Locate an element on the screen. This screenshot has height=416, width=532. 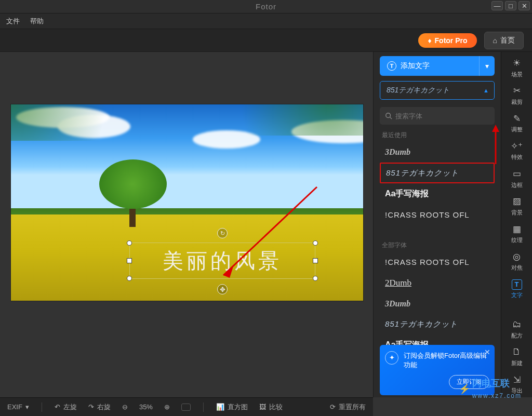
text-selection: ↻ 美丽的风景 ✥ is located at coordinates (222, 261).